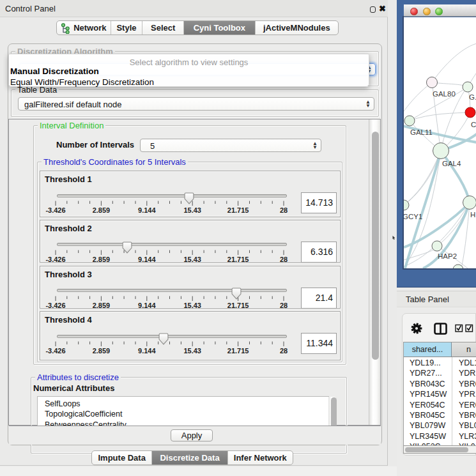  Describe the element at coordinates (444, 94) in the screenshot. I see `svg-text: GAL80` at that location.